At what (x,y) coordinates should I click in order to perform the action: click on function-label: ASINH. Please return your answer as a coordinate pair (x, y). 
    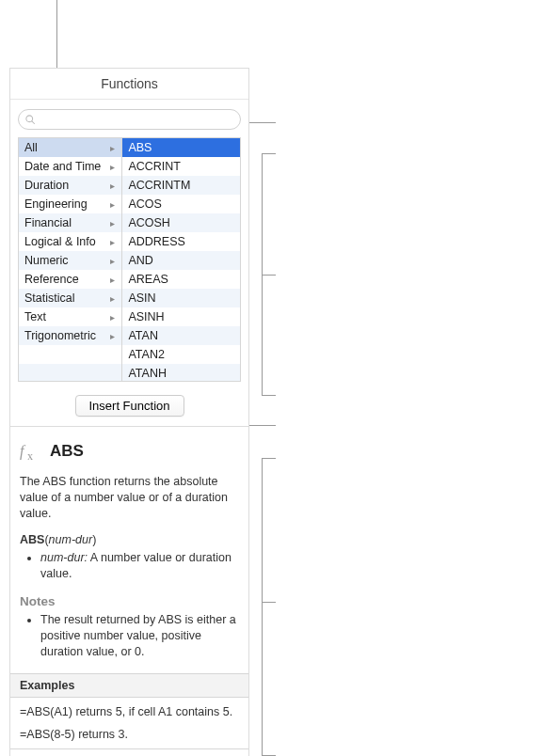
    Looking at the image, I should click on (146, 317).